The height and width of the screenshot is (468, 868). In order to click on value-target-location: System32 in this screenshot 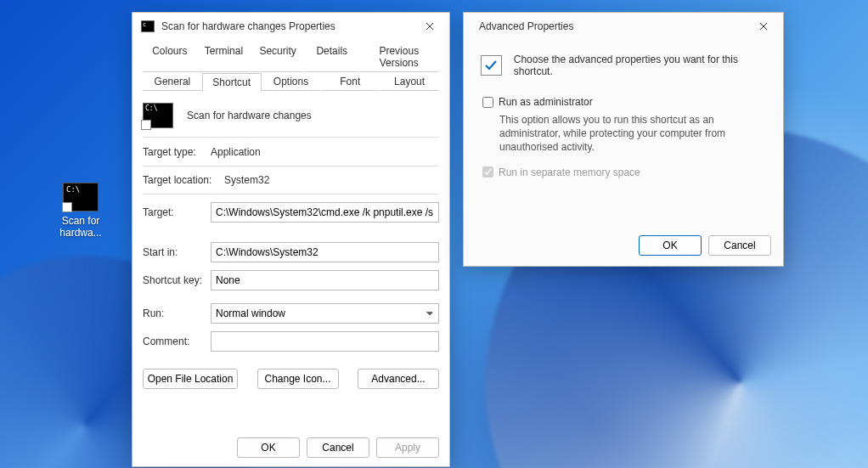, I will do `click(331, 180)`.